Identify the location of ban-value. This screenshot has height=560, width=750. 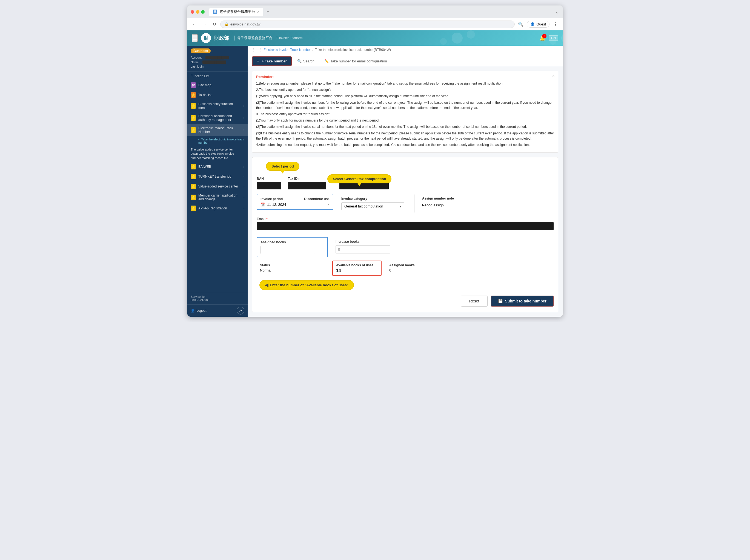
(269, 186).